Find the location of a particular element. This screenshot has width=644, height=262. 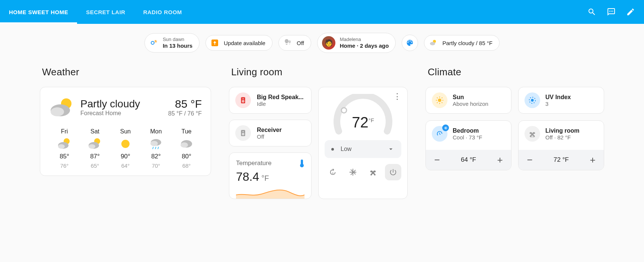

mode-fan-button is located at coordinates (373, 172).